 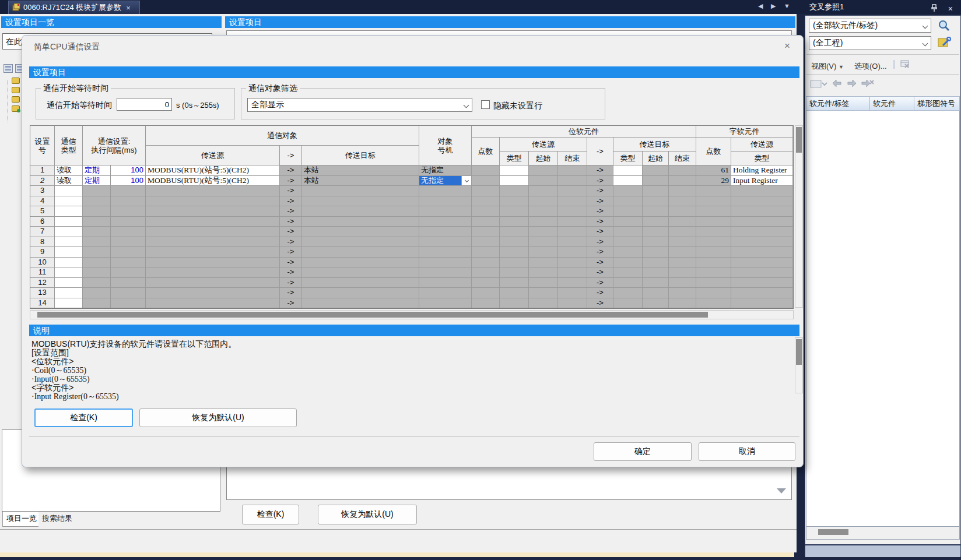 What do you see at coordinates (446, 171) in the screenshot?
I see `cell-target: 无指定` at bounding box center [446, 171].